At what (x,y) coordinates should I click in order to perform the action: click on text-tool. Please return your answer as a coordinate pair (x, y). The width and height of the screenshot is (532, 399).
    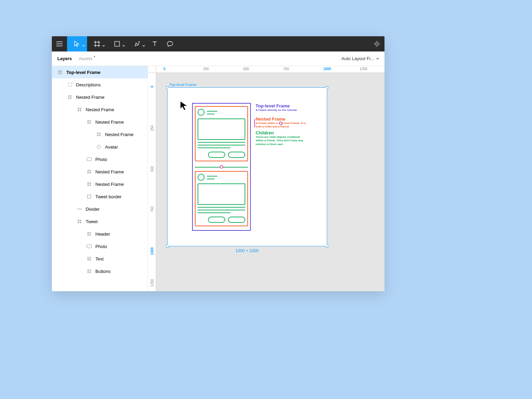
    Looking at the image, I should click on (155, 44).